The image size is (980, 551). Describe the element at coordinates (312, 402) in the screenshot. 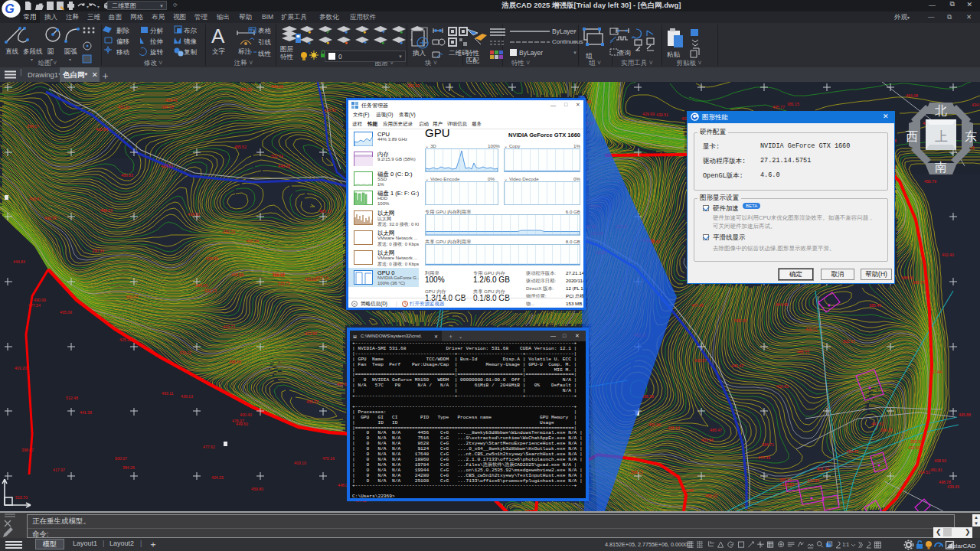

I see `svg-text: 455.97` at that location.